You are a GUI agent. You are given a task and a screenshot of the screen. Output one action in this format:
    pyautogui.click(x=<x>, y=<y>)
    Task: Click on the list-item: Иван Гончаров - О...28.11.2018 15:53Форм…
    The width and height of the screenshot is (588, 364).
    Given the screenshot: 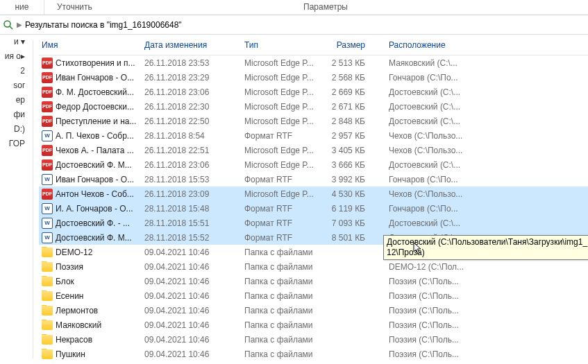 What is the action you would take?
    pyautogui.click(x=314, y=179)
    